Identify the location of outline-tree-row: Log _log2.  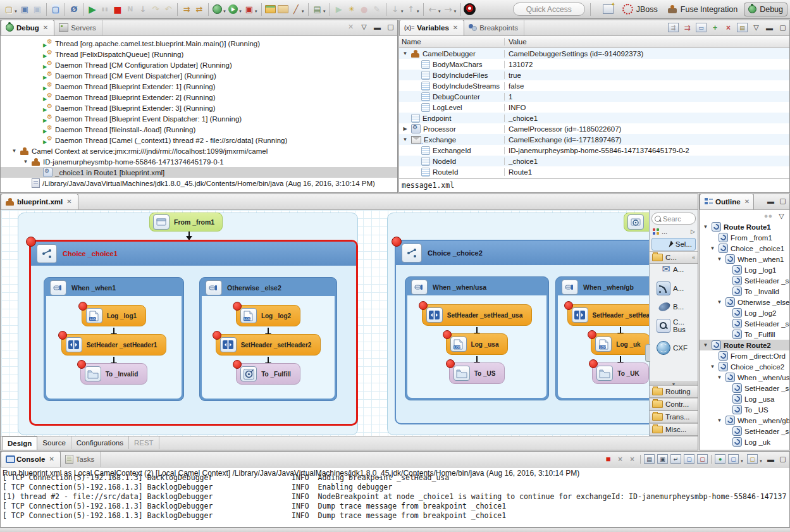
(744, 312).